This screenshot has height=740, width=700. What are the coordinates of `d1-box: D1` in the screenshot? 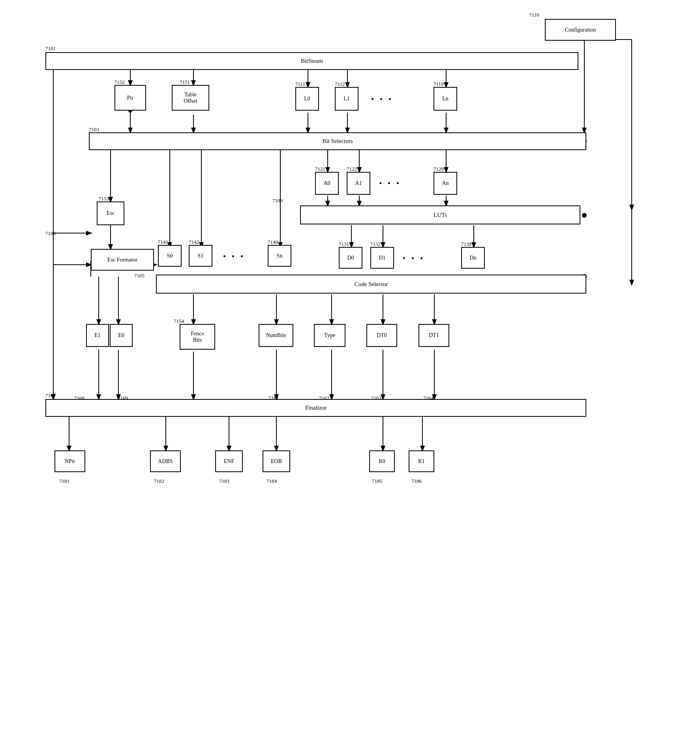 It's located at (382, 258).